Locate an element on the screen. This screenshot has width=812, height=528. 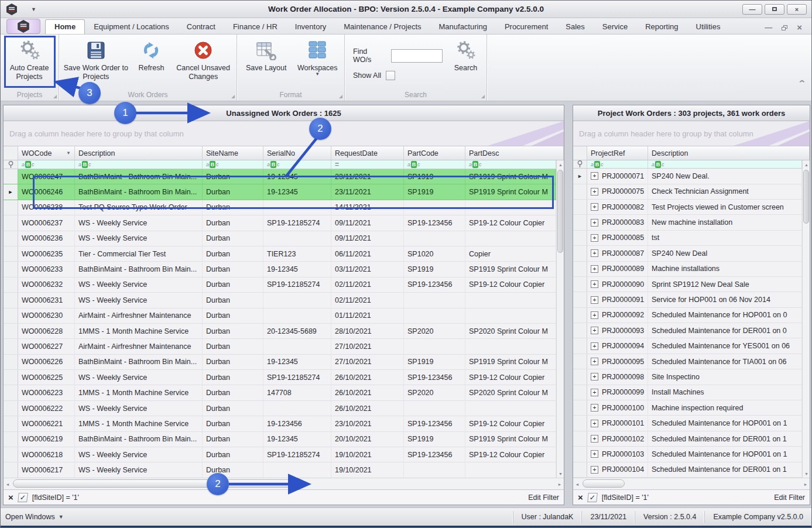
collapse-ribbon-icon: ⌃ is located at coordinates (802, 83).